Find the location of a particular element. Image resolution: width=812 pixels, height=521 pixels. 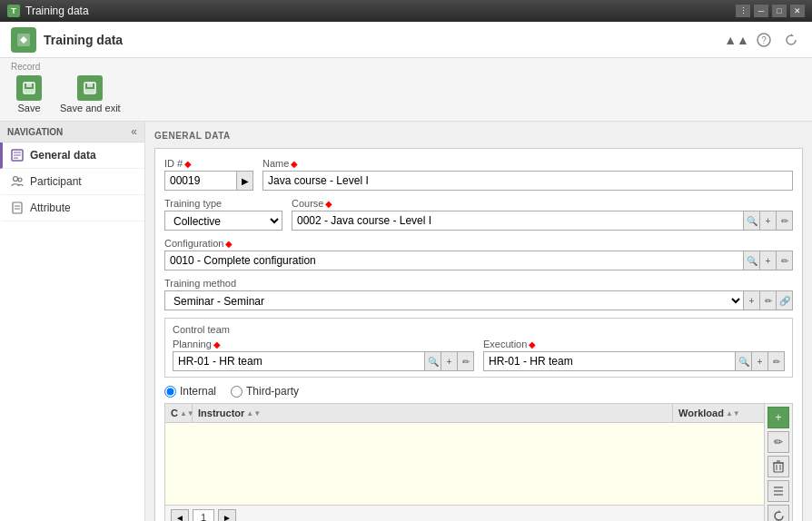

execution-edit-btn: ✏ is located at coordinates (777, 361).